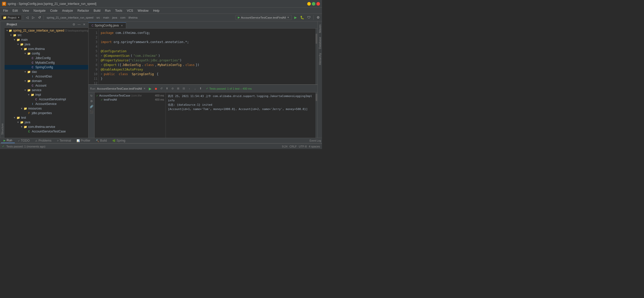 The image size is (644, 298). Describe the element at coordinates (46, 127) in the screenshot. I see `tree-item-test-com: ▼ 📁 com.itheima.service` at that location.